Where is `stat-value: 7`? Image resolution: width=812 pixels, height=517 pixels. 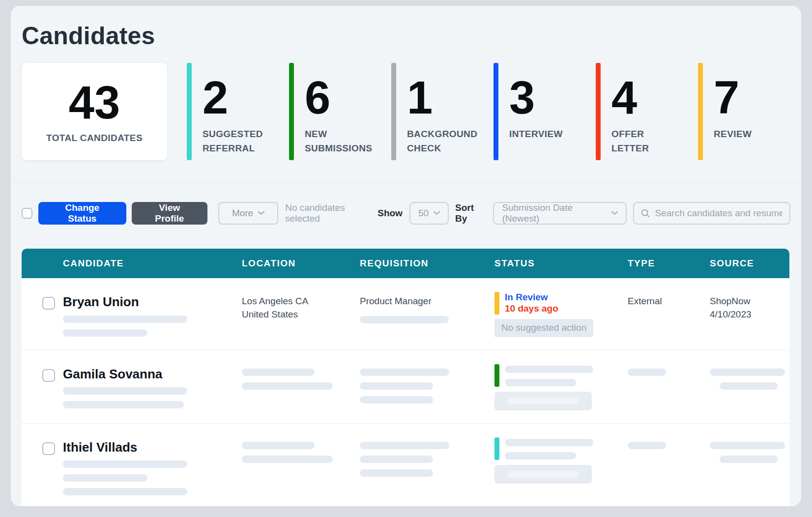 stat-value: 7 is located at coordinates (732, 98).